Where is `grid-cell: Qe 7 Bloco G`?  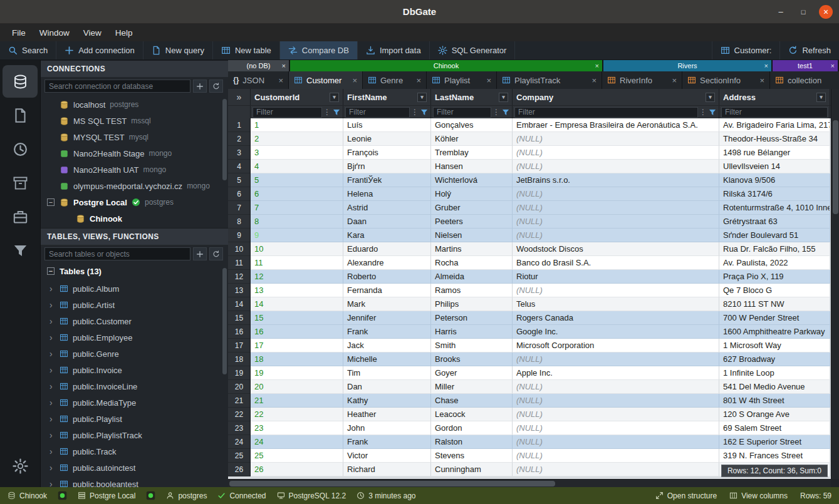 grid-cell: Qe 7 Bloco G is located at coordinates (774, 291).